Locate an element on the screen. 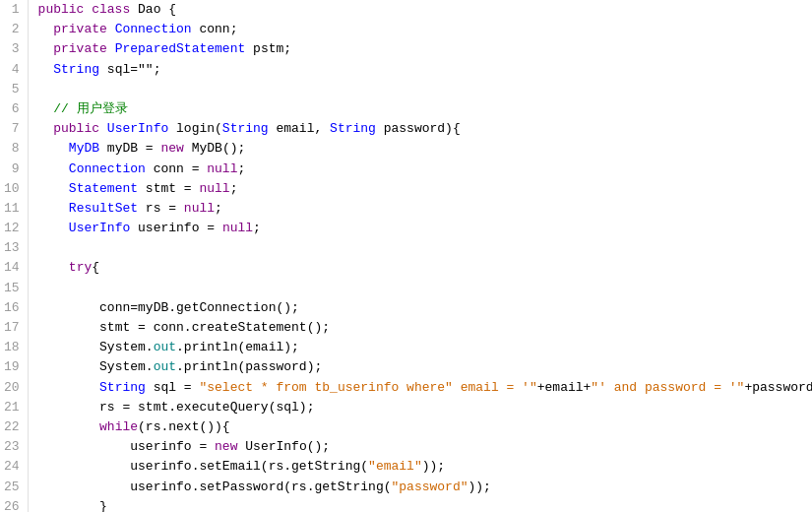  line-number: 1 is located at coordinates (12, 10).